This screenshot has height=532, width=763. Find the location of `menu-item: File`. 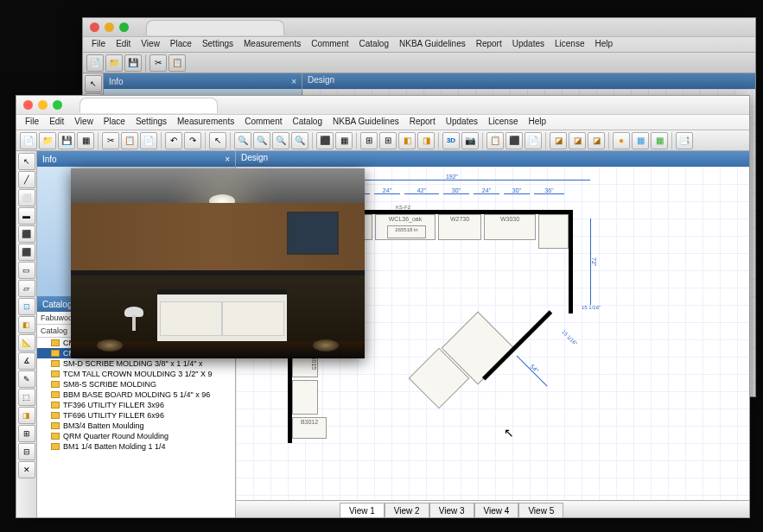

menu-item: File is located at coordinates (99, 45).